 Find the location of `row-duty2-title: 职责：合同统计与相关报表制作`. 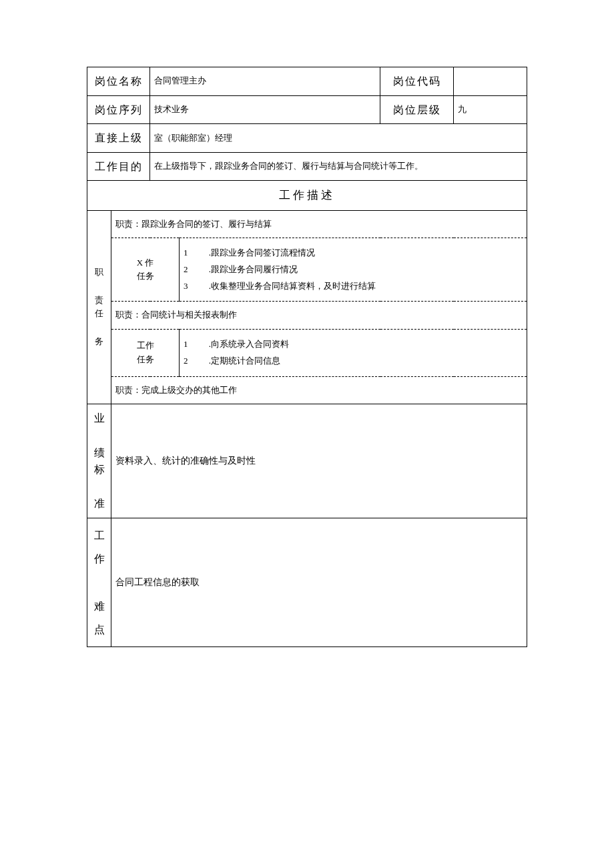

row-duty2-title: 职责：合同统计与相关报表制作 is located at coordinates (307, 316).